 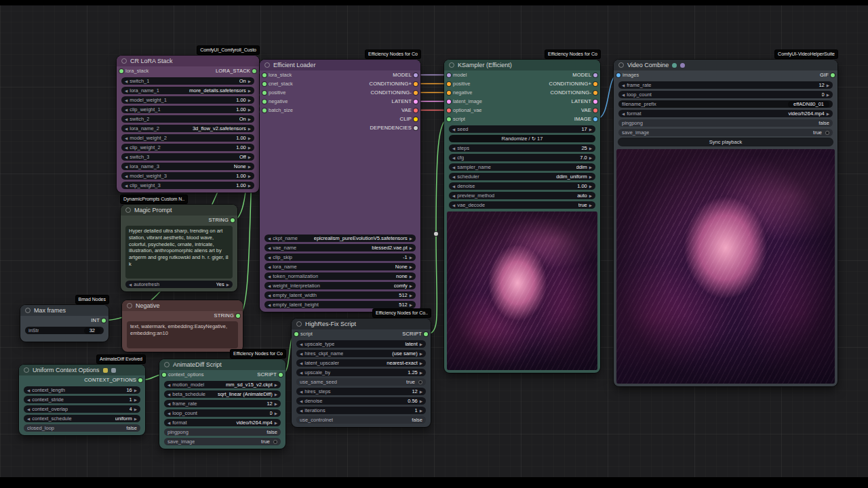 What do you see at coordinates (92, 331) in the screenshot?
I see `widget-value: 32` at bounding box center [92, 331].